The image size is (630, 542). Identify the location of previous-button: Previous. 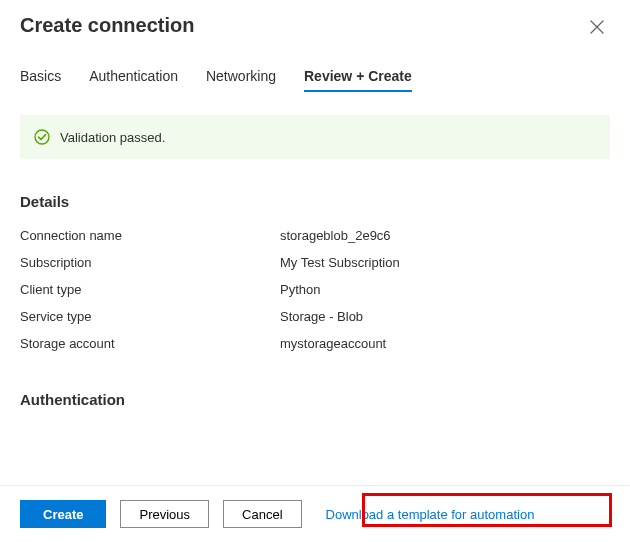
(164, 514).